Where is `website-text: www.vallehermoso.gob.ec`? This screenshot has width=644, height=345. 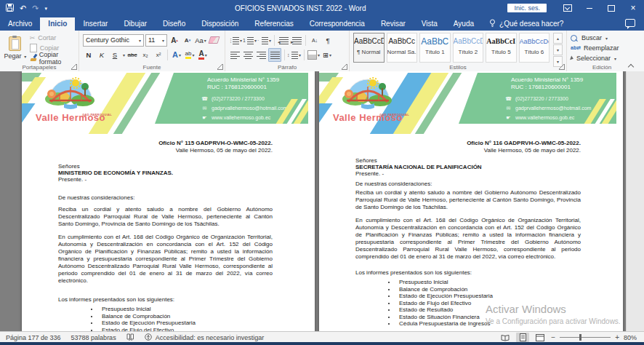 website-text: www.vallehermoso.gob.ec is located at coordinates (545, 118).